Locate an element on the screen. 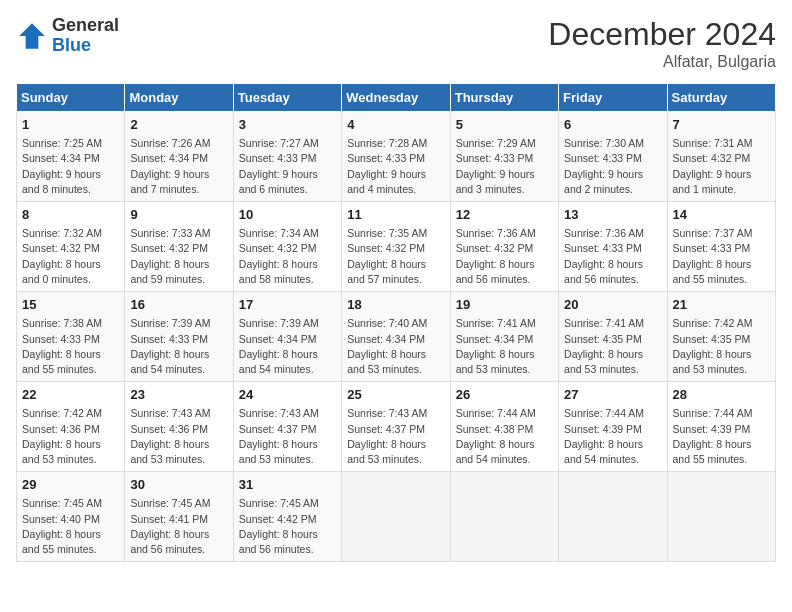 The width and height of the screenshot is (792, 612). calendar-cell: 19Sunrise: 7:41 AMSunset: 4:34 PMDayligh… is located at coordinates (504, 337).